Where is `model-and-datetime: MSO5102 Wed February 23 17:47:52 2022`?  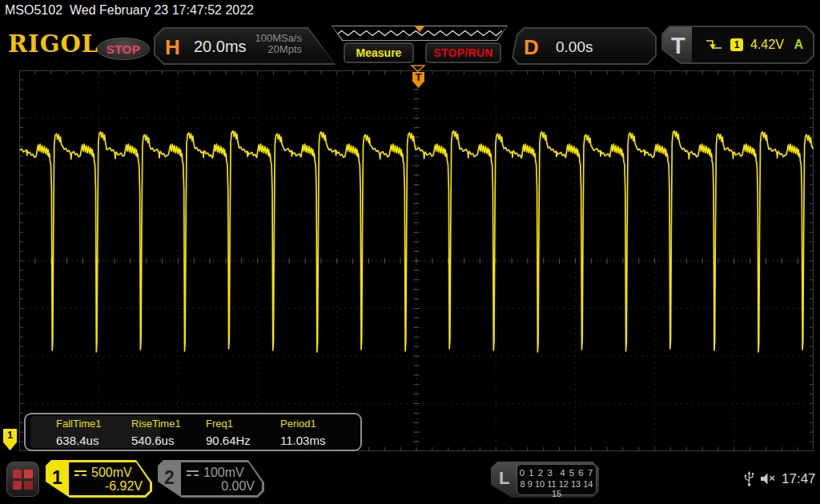
model-and-datetime: MSO5102 Wed February 23 17:47:52 2022 is located at coordinates (130, 10).